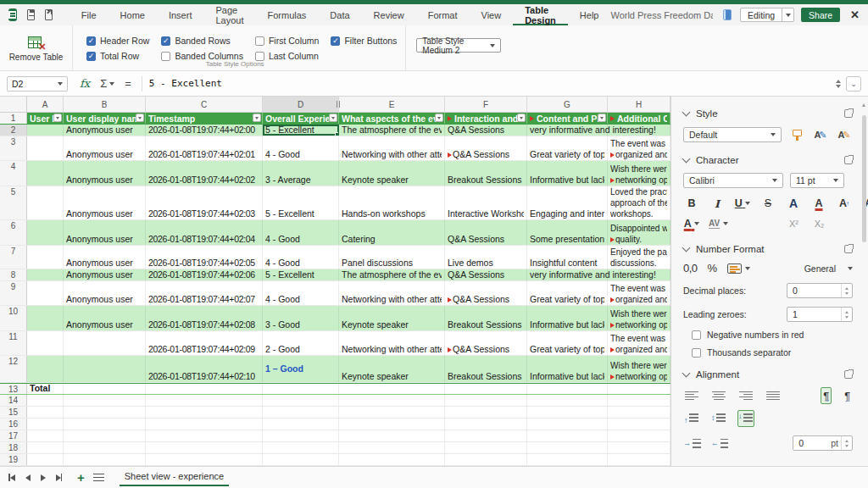 The height and width of the screenshot is (488, 868). What do you see at coordinates (732, 135) in the screenshot?
I see `cell-style-dropdown: Default` at bounding box center [732, 135].